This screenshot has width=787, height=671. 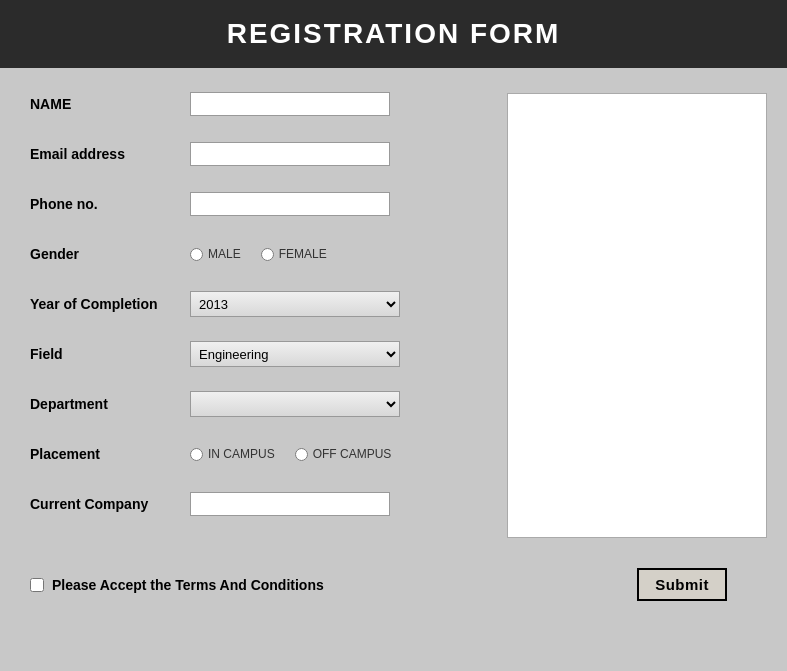 What do you see at coordinates (258, 354) in the screenshot?
I see `field-row: Field Engineering Science Arts Commerce` at bounding box center [258, 354].